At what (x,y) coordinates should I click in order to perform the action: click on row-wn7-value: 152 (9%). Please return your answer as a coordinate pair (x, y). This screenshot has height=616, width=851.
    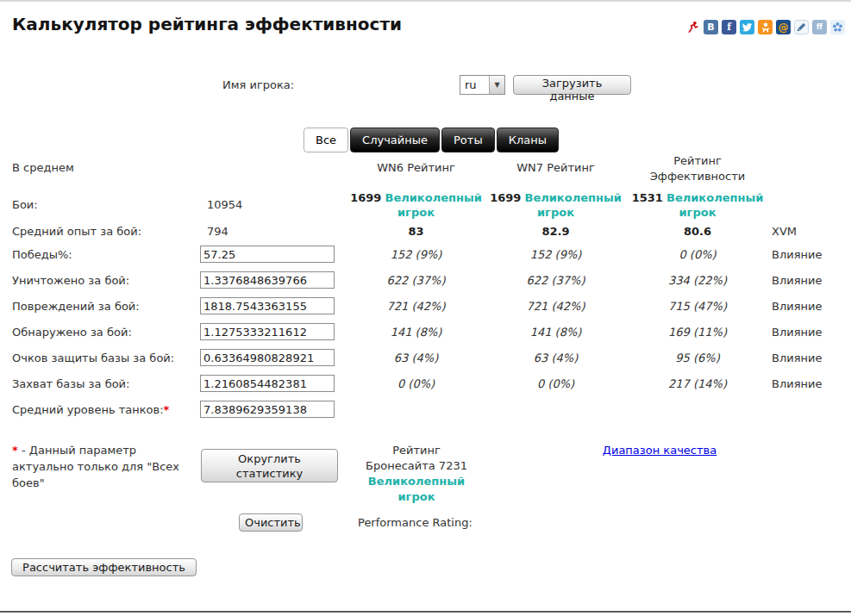
    Looking at the image, I should click on (555, 254).